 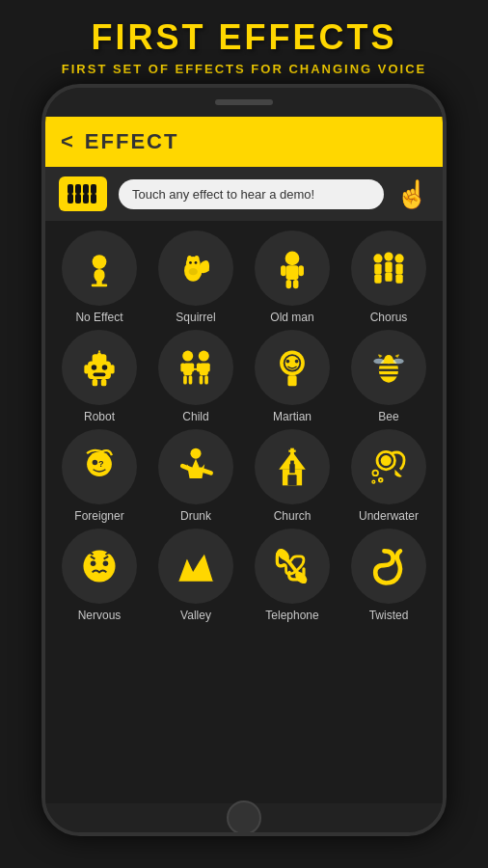 I want to click on effect-label-old-man: Old man, so click(x=291, y=317).